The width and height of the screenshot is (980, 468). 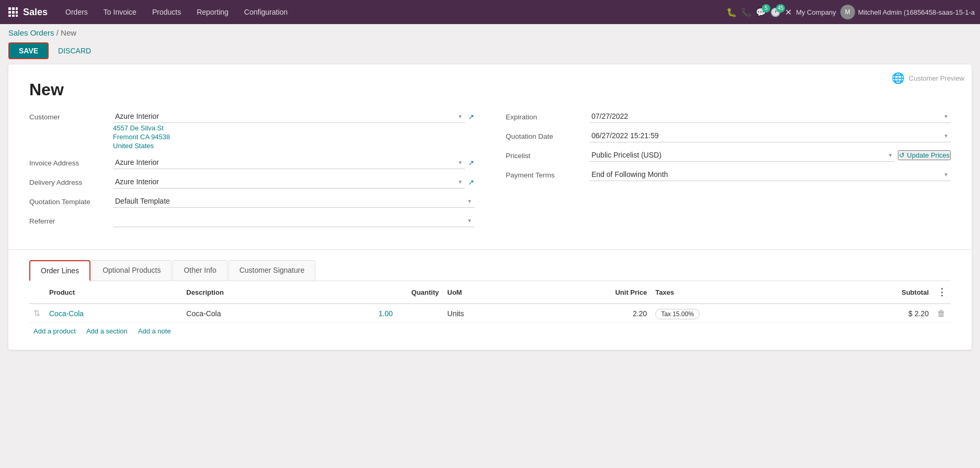 I want to click on menu-reporting: Reporting, so click(x=212, y=12).